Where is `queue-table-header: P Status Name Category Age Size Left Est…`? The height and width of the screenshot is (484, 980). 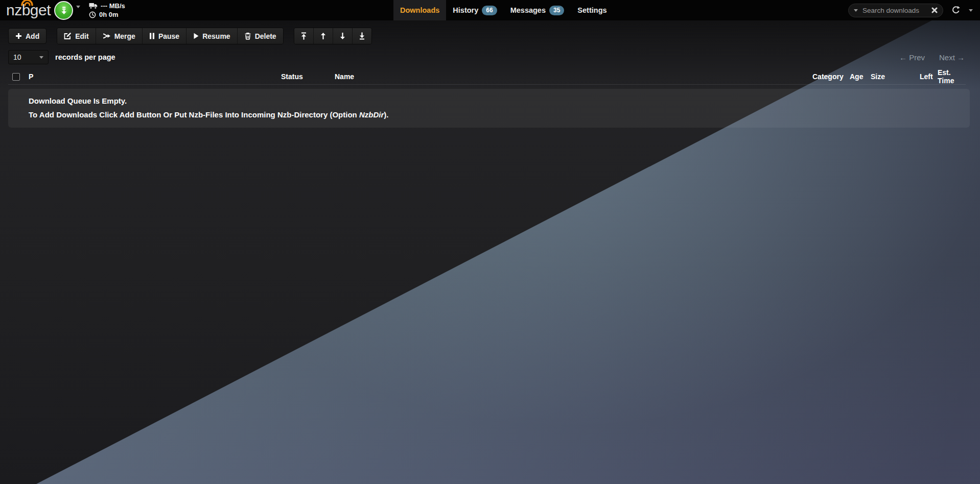
queue-table-header: P Status Name Category Age Size Left Est… is located at coordinates (487, 77).